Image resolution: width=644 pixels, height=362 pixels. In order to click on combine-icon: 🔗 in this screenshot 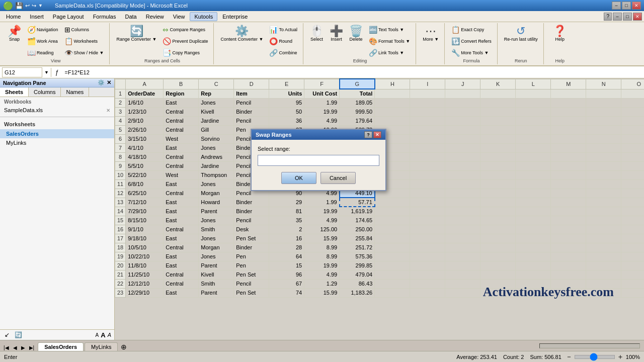, I will do `click(274, 53)`.